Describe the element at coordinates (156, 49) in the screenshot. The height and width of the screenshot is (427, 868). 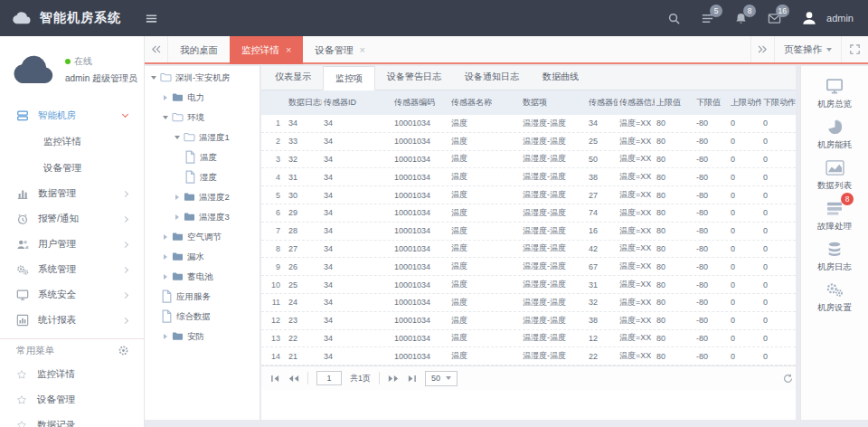
I see `tabs-scroll-left-icon` at that location.